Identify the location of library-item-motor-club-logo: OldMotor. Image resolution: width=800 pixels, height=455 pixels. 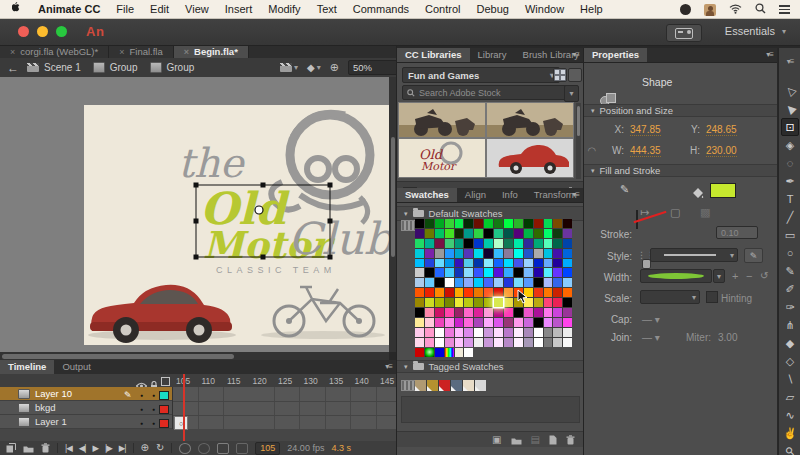
(442, 158).